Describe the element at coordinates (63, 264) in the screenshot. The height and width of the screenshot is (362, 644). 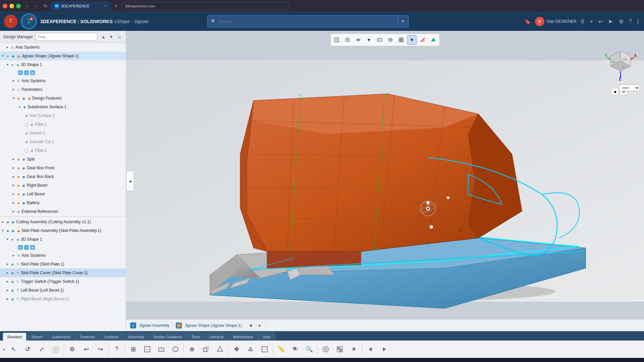
I see `tree-item-skid-plate: ► ■ ✎ Skid Plate (Skid Plate.1)` at that location.